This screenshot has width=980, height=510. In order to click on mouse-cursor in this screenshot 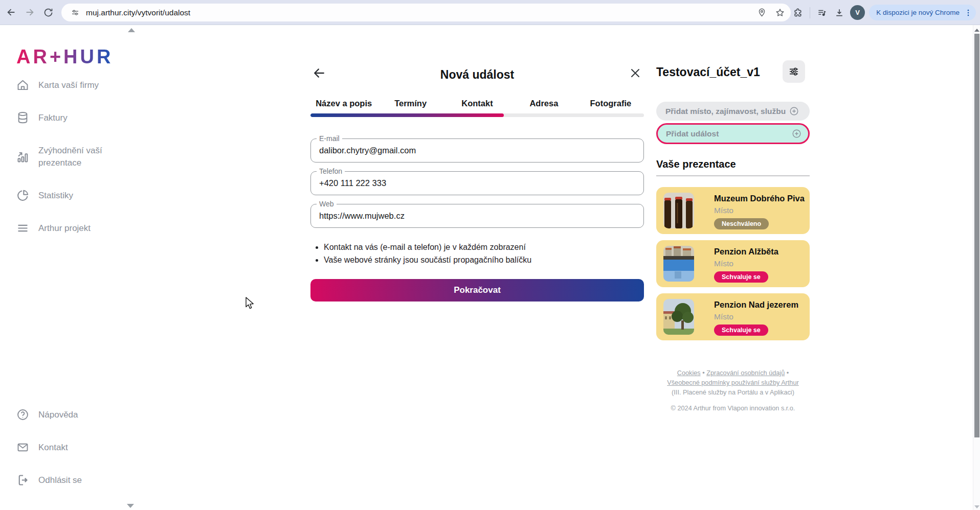, I will do `click(251, 304)`.